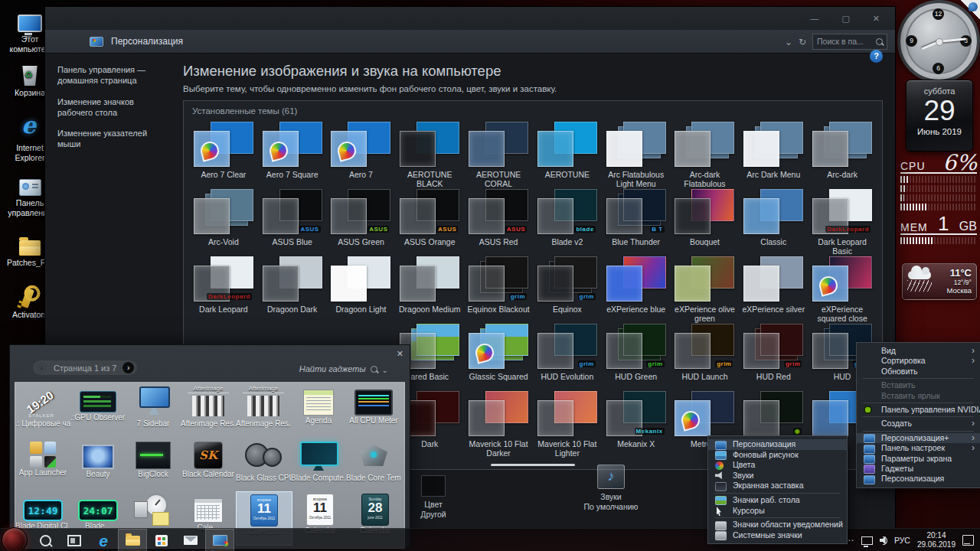  What do you see at coordinates (400, 354) in the screenshot?
I see `close-icon` at bounding box center [400, 354].